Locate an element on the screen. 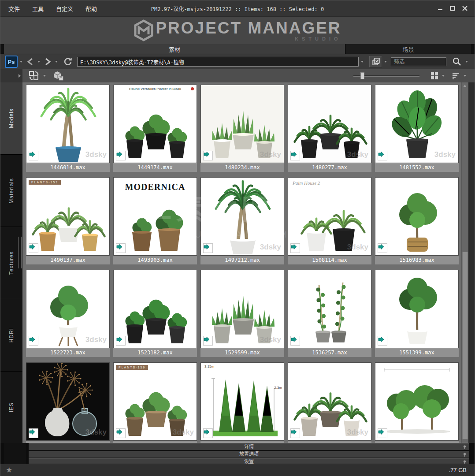 This screenshot has width=475, height=476. asset-filename: 1493903.max is located at coordinates (155, 260).